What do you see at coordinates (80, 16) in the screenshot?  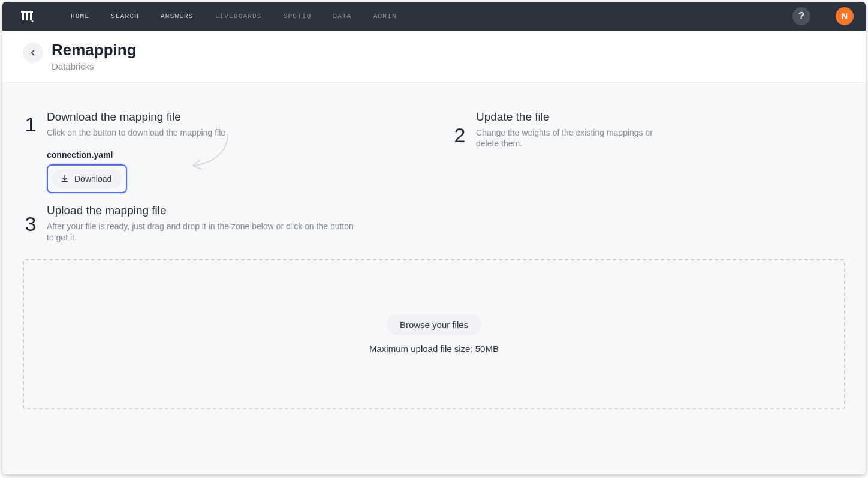 I see `nav-home: HOME` at bounding box center [80, 16].